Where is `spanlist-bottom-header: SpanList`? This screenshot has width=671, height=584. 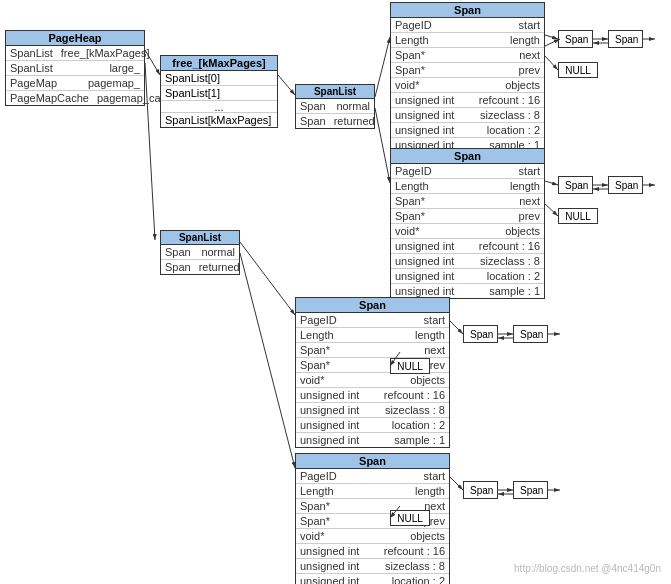 spanlist-bottom-header: SpanList is located at coordinates (200, 238).